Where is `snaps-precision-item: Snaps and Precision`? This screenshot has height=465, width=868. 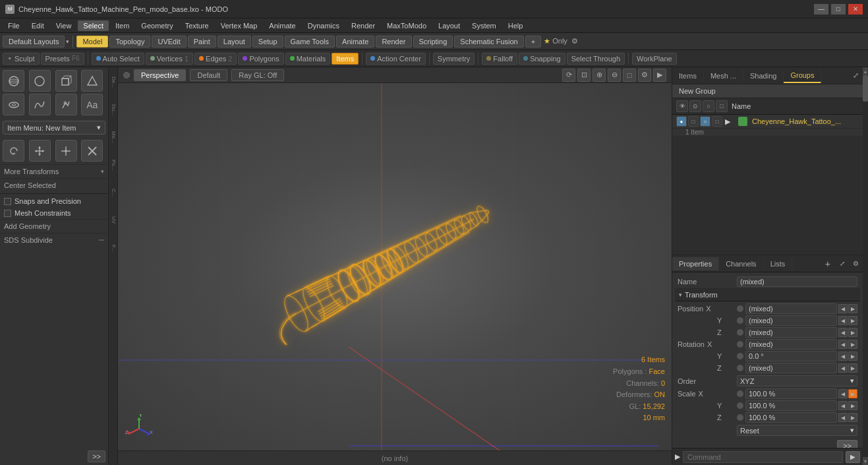 snaps-precision-item: Snaps and Precision is located at coordinates (54, 201).